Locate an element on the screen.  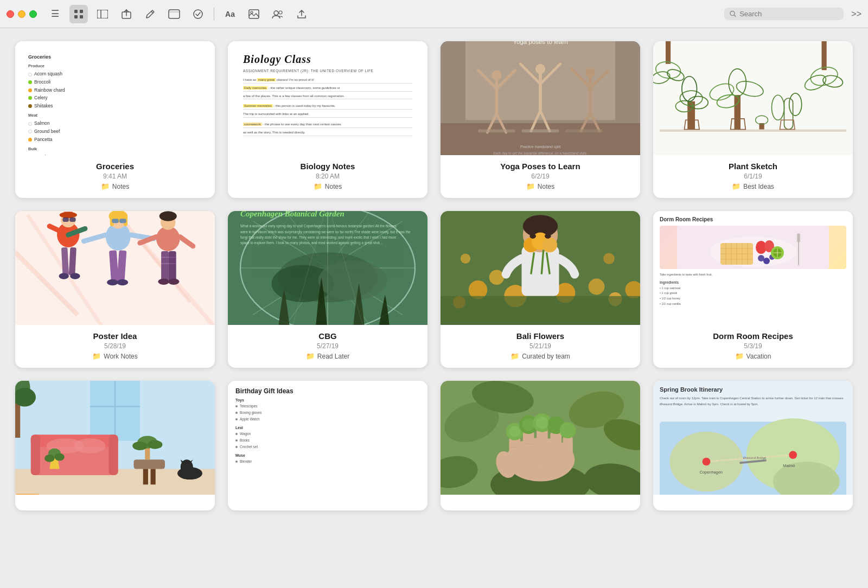
card-preview-birthday: Birthday Gift Ideas Toys Telescopes Boxi… is located at coordinates (328, 438).